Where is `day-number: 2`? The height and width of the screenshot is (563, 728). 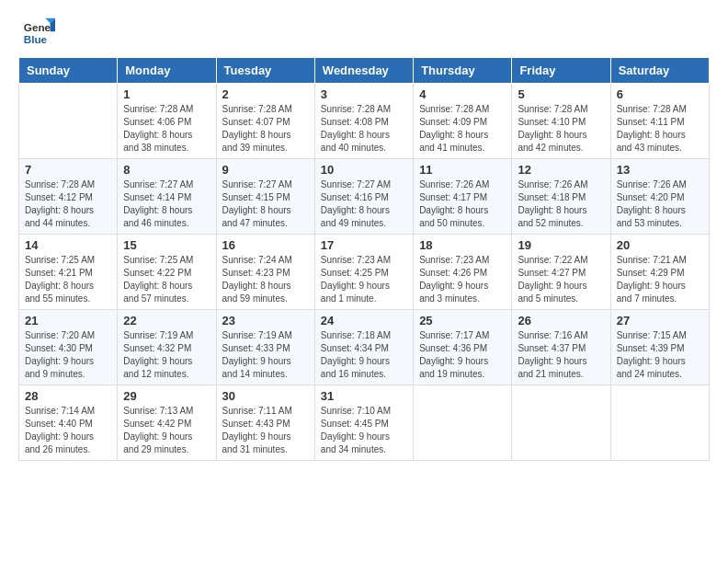
day-number: 2 is located at coordinates (266, 94).